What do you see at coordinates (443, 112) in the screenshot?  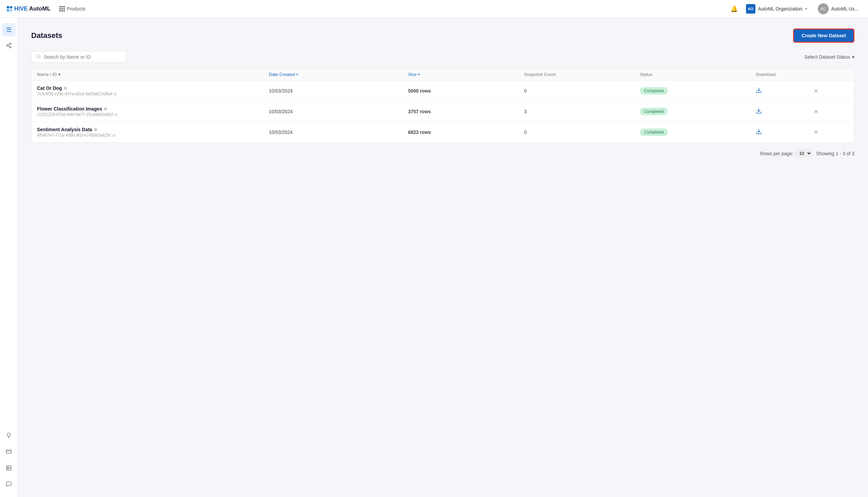 I see `table-row: Flower Classification Images ⧉ c2251219-…` at bounding box center [443, 112].